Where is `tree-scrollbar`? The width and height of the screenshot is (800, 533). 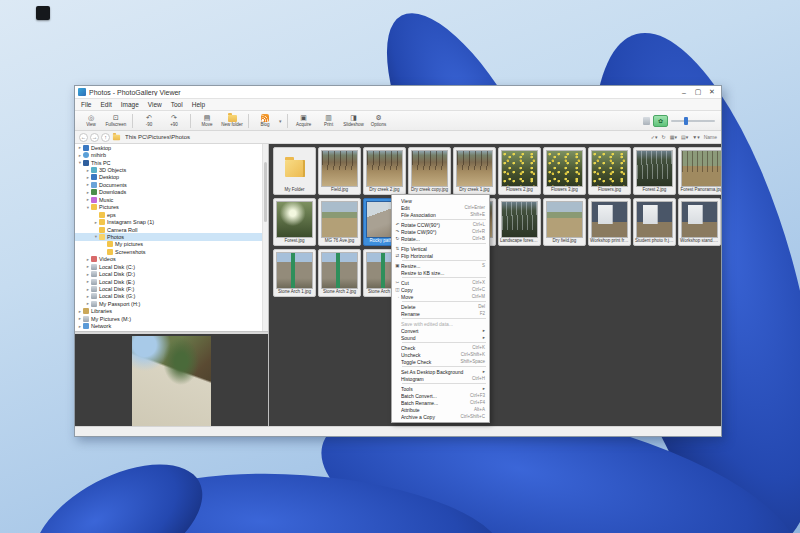 tree-scrollbar is located at coordinates (265, 238).